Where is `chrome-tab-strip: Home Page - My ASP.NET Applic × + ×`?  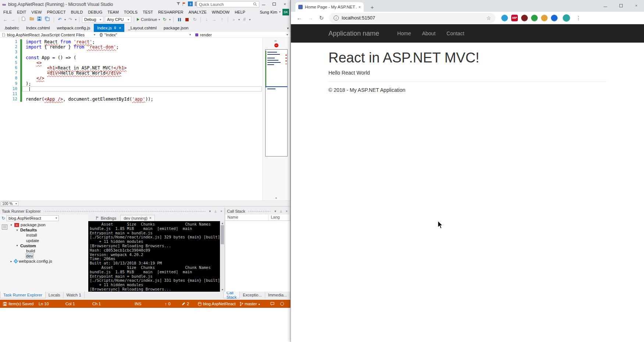
chrome-tab-strip: Home Page - My ASP.NET Applic × + × is located at coordinates (467, 6).